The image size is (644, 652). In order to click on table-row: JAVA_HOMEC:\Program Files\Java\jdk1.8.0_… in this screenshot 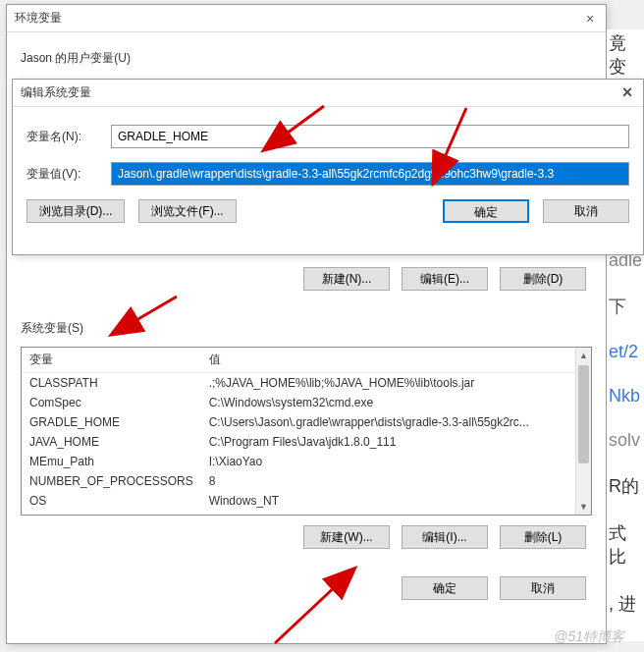, I will do `click(306, 442)`.